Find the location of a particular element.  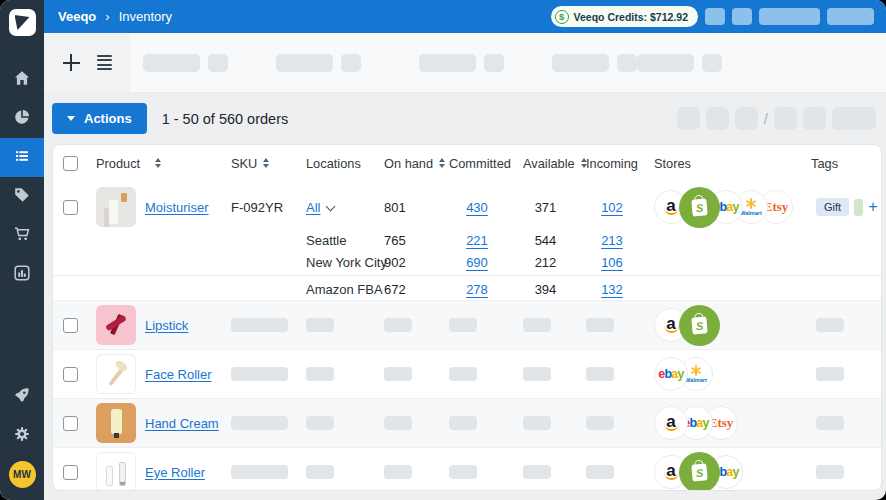

product-link: Moisturiser is located at coordinates (177, 208).